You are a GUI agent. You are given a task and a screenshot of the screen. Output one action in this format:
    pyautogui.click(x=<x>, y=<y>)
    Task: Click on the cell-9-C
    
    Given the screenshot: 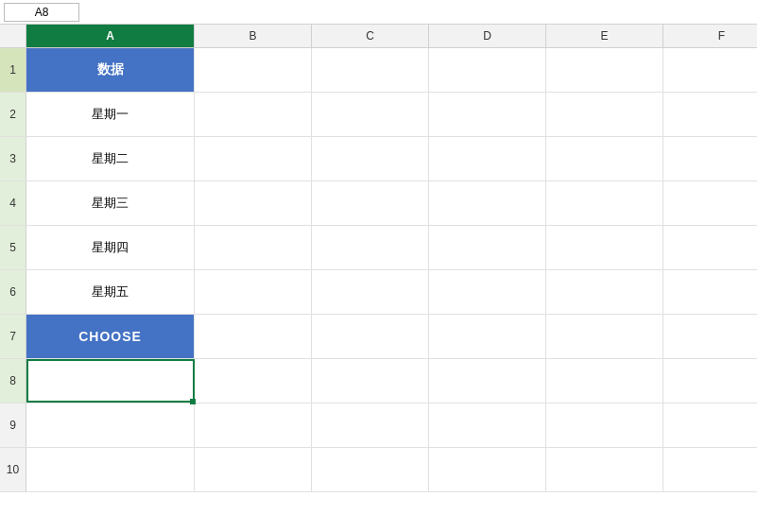 What is the action you would take?
    pyautogui.click(x=370, y=425)
    